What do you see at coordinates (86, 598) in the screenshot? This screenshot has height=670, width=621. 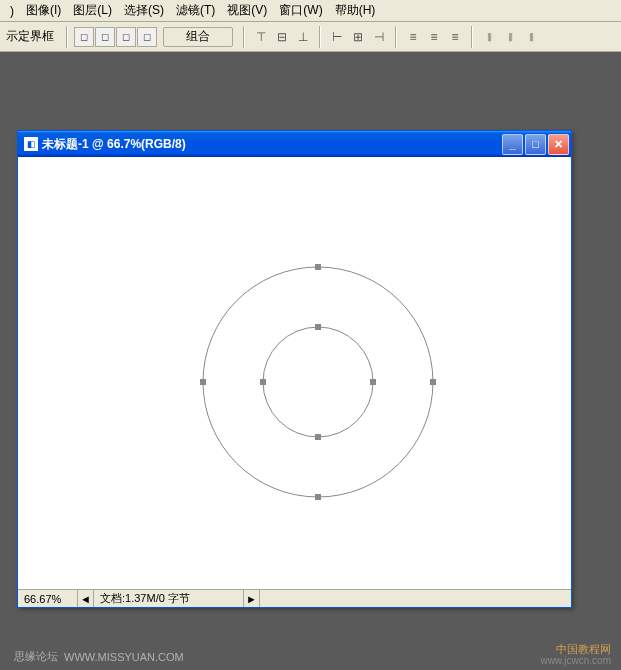 I see `nav-left-button: ◄` at bounding box center [86, 598].